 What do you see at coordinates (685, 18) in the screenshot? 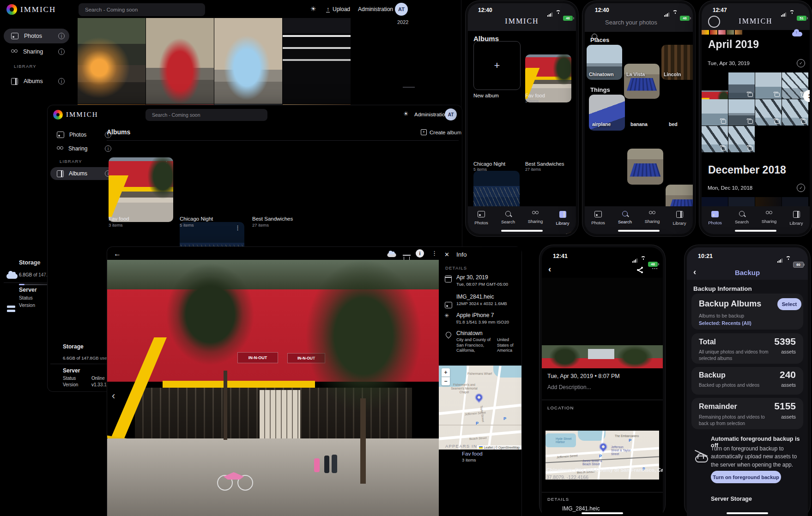
I see `battery-icon: 46` at bounding box center [685, 18].